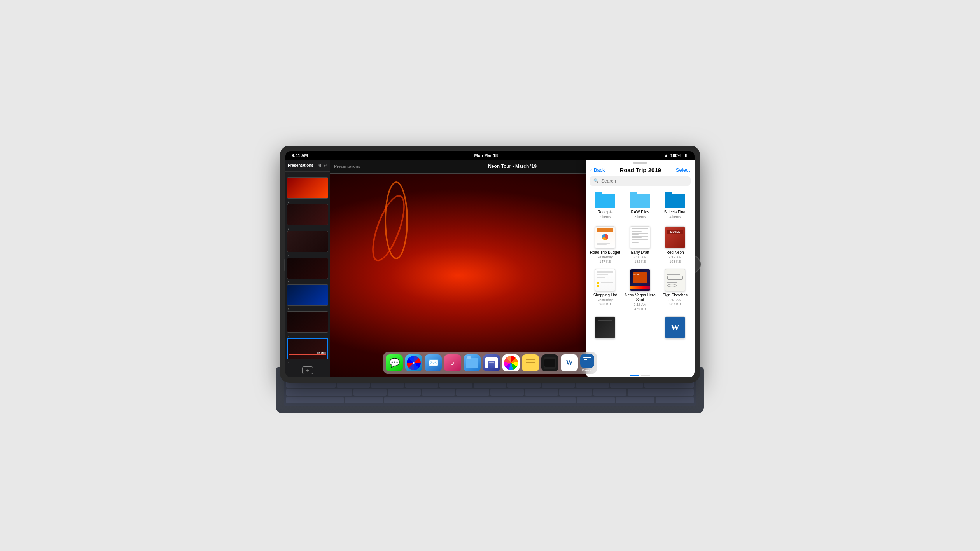  Describe the element at coordinates (308, 293) in the screenshot. I see `slide-thumb-5: 5` at that location.